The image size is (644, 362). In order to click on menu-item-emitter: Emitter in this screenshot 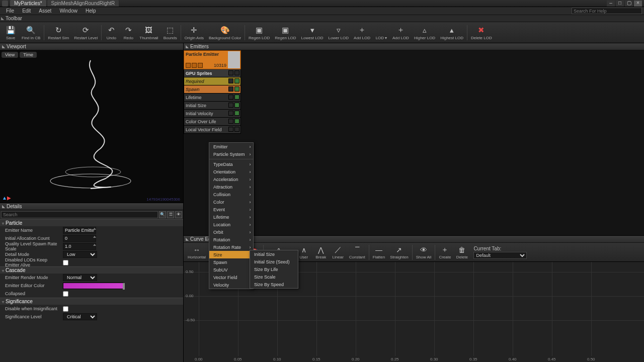, I will do `click(231, 147)`.